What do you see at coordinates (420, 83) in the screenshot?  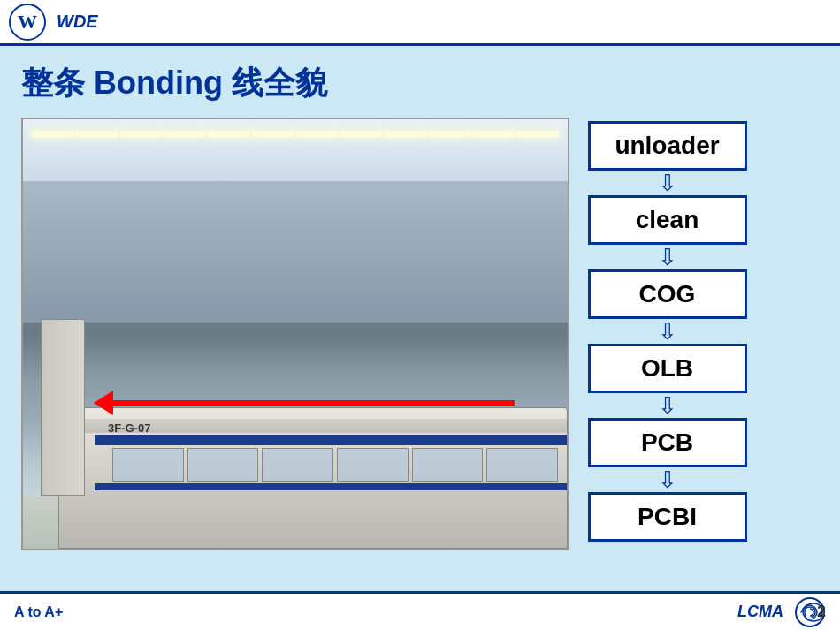 I see `slide-title: 整条 Bonding 线全貌` at bounding box center [420, 83].